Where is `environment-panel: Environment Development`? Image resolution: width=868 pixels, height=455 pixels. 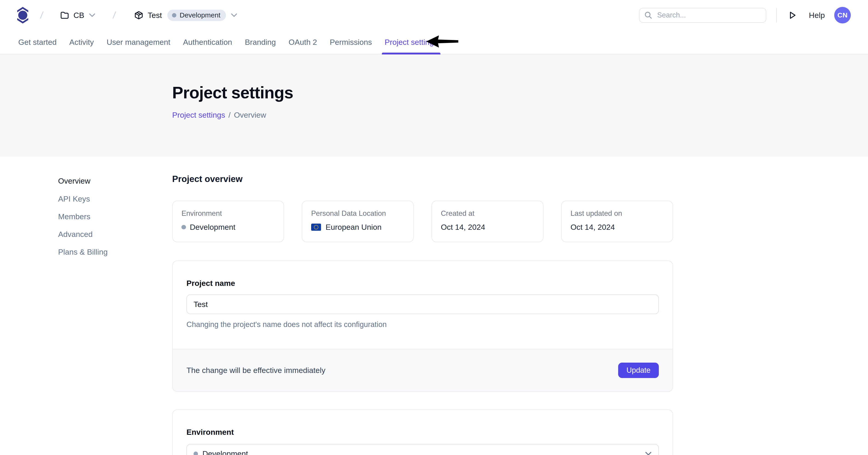 environment-panel: Environment Development is located at coordinates (423, 432).